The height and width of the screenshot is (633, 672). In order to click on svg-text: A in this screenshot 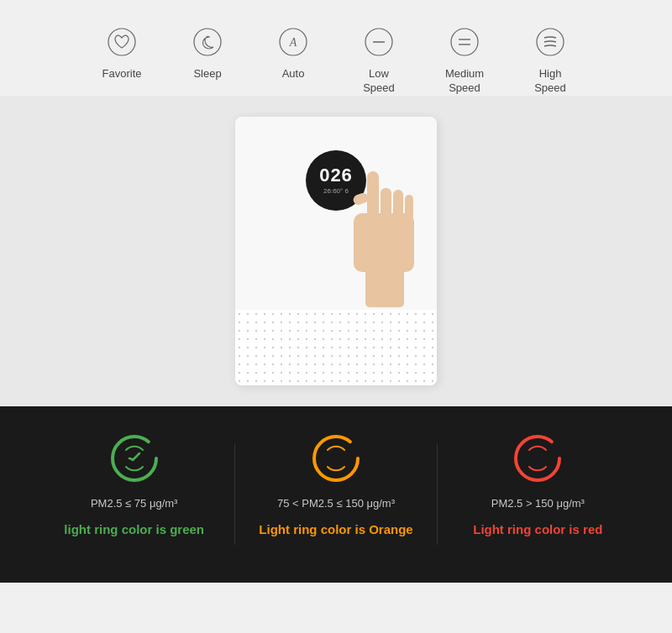, I will do `click(293, 42)`.